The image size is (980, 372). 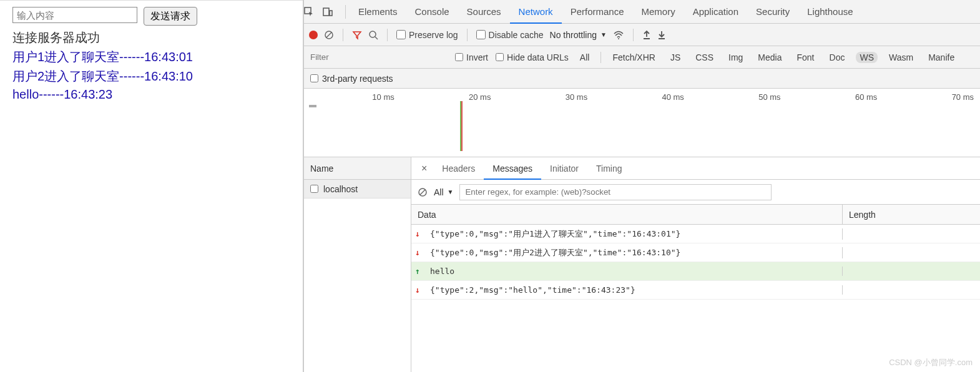 I want to click on clear-icon, so click(x=329, y=35).